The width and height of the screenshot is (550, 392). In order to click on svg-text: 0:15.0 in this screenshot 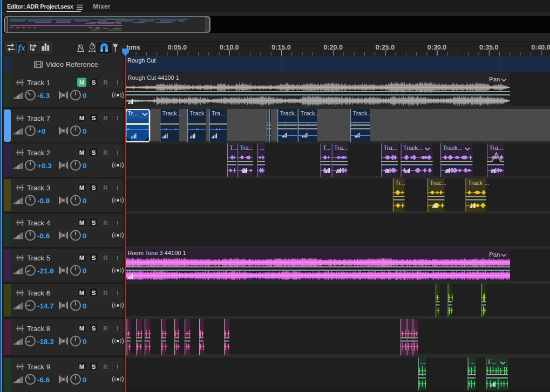, I will do `click(281, 47)`.